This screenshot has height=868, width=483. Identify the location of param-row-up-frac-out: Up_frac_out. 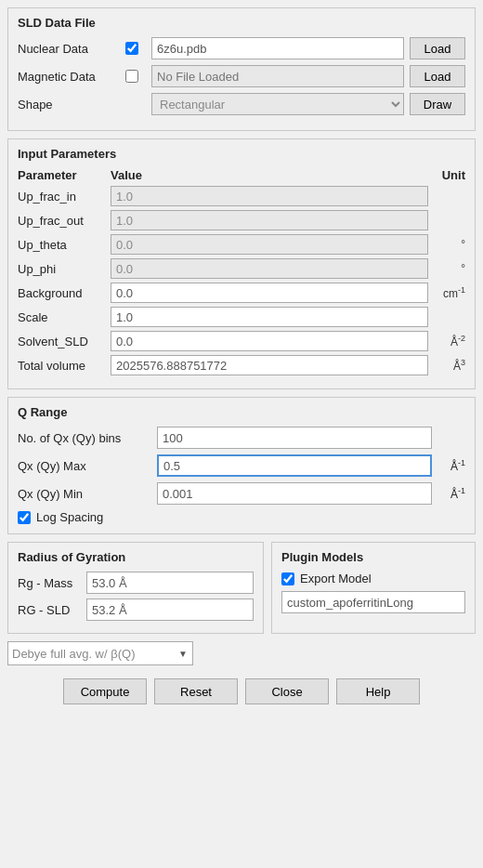
(242, 220).